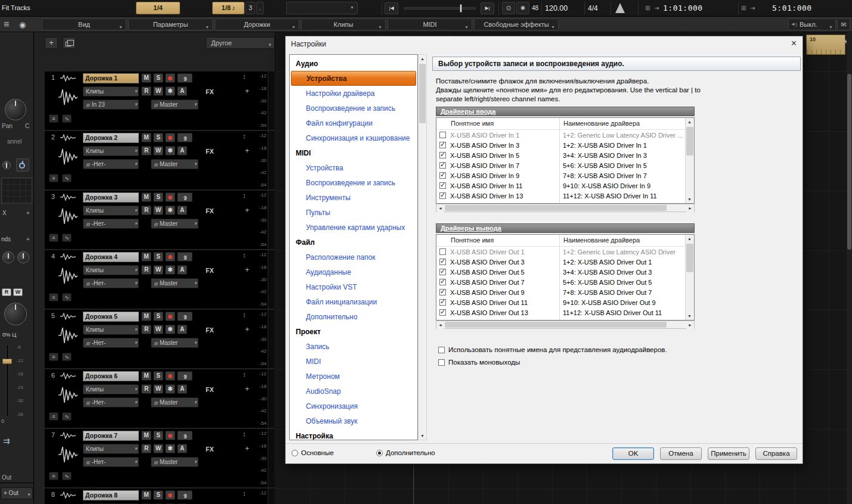 The width and height of the screenshot is (852, 504). I want to click on snap-count-box: 3, so click(250, 8).